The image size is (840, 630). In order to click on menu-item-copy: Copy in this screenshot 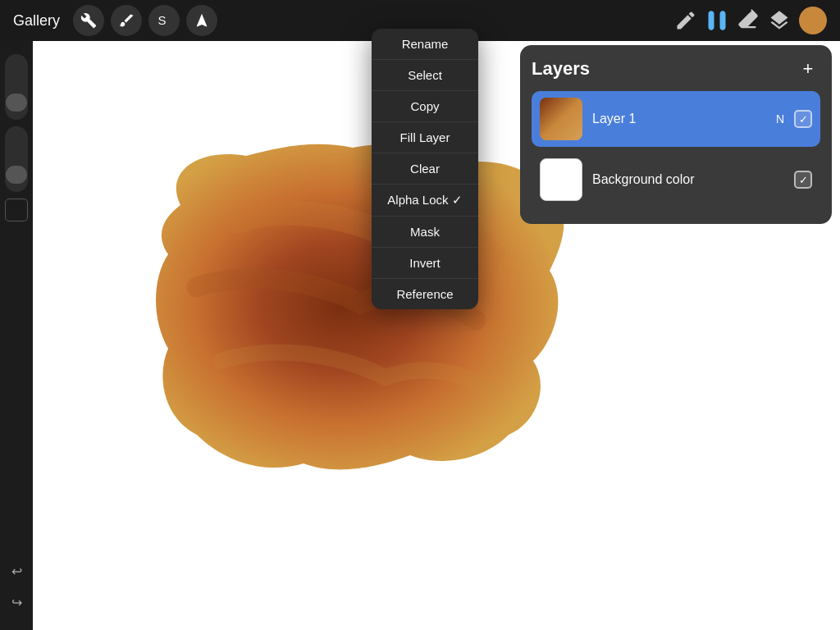, I will do `click(425, 107)`.